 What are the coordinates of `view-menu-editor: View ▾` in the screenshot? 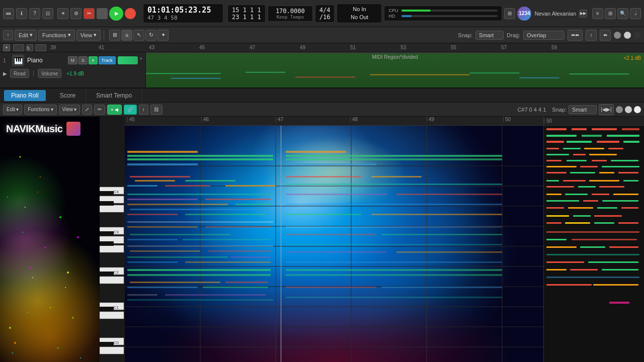 It's located at (69, 110).